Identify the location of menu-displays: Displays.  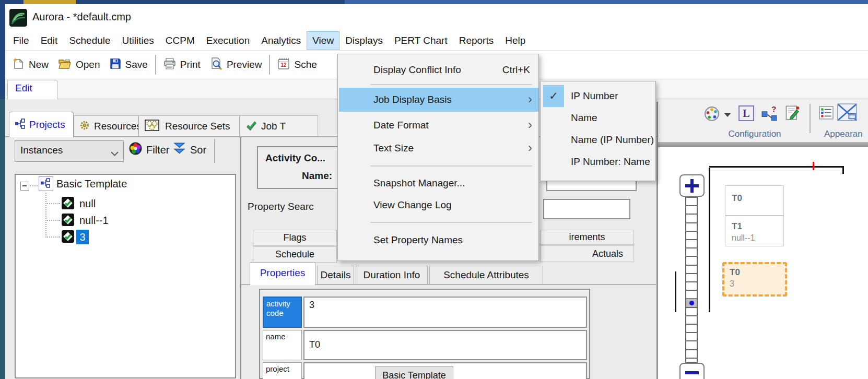
(364, 41).